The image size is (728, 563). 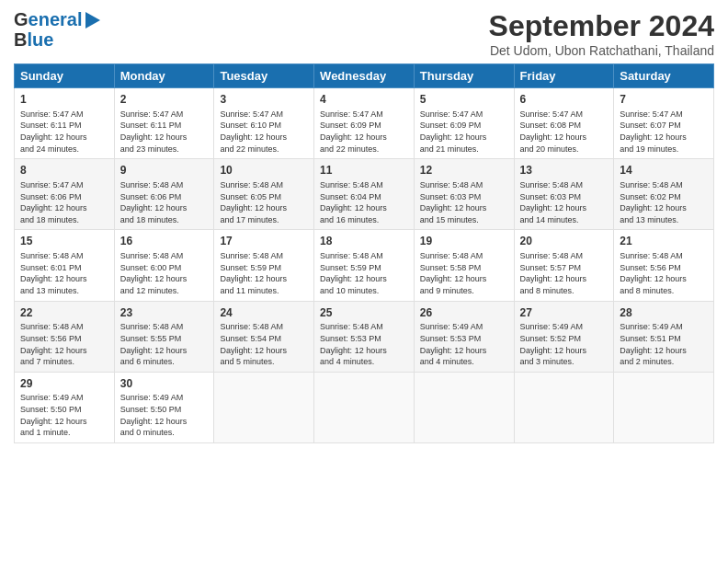 What do you see at coordinates (264, 132) in the screenshot?
I see `day-info: Sunrise: 5:47 AM Sunset: 6:10 PM Dayligh…` at bounding box center [264, 132].